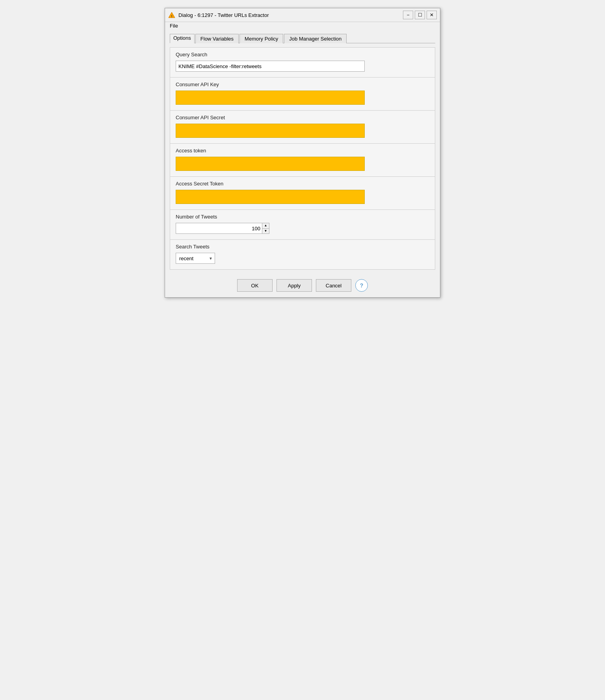 The image size is (605, 700). Describe the element at coordinates (302, 228) in the screenshot. I see `number-of-tweets-spinbox: ▲ ▼` at that location.